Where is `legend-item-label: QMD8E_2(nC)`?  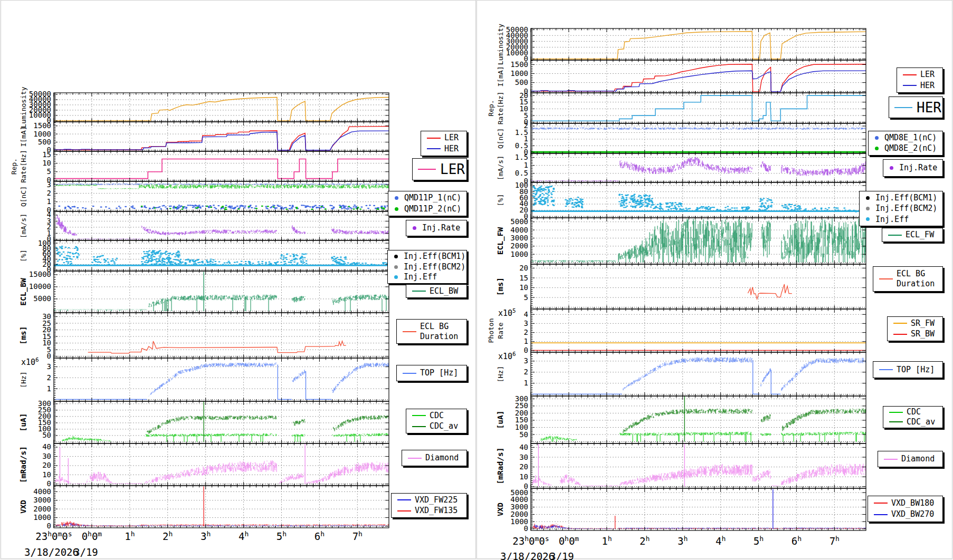
legend-item-label: QMD8E_2(nC) is located at coordinates (911, 149).